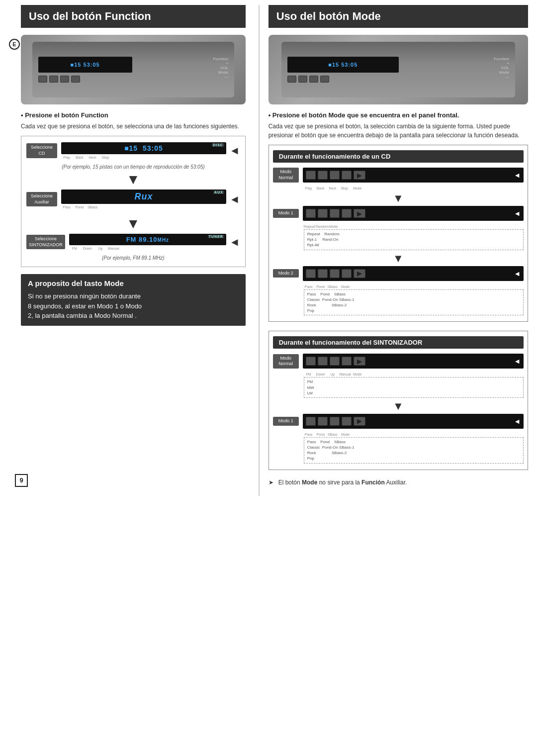 This screenshot has width=537, height=756. What do you see at coordinates (501, 68) in the screenshot?
I see `device-labels-right-mode: Function + VOL Mode —` at bounding box center [501, 68].